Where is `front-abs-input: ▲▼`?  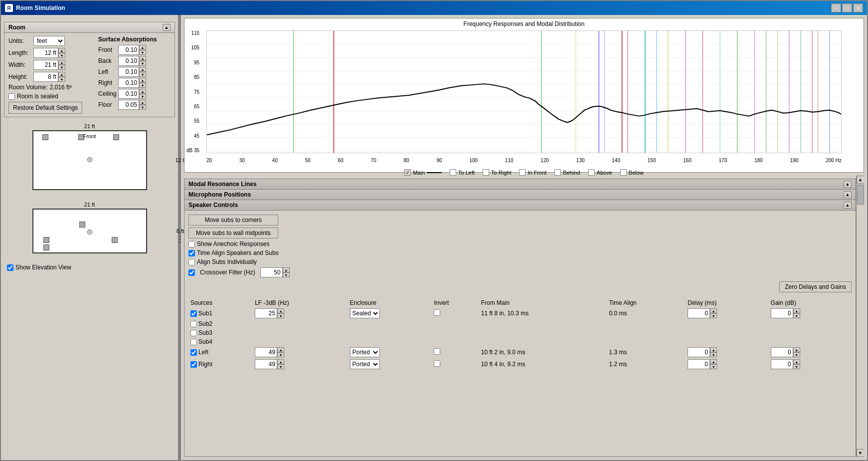
front-abs-input: ▲▼ is located at coordinates (132, 50).